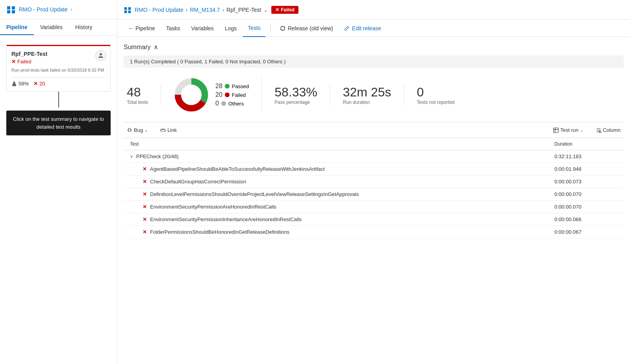 This screenshot has width=630, height=364. What do you see at coordinates (352, 220) in the screenshot?
I see `test-name: EnvironmentSecurityPermissionInheritance…` at bounding box center [352, 220].